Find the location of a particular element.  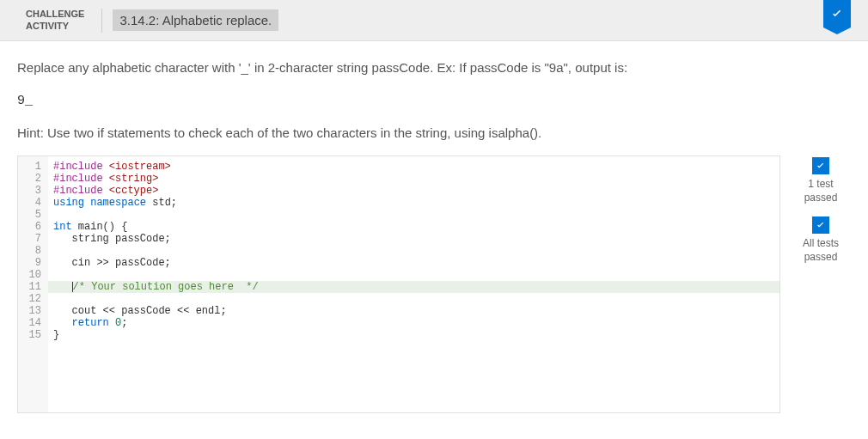

code-line: cout << passCode << endl; is located at coordinates (414, 311).